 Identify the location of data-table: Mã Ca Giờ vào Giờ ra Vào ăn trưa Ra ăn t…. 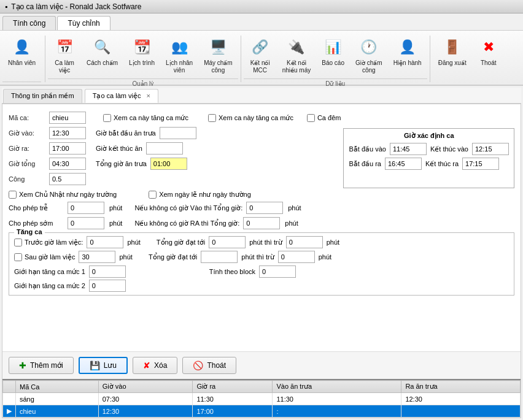
(262, 399).